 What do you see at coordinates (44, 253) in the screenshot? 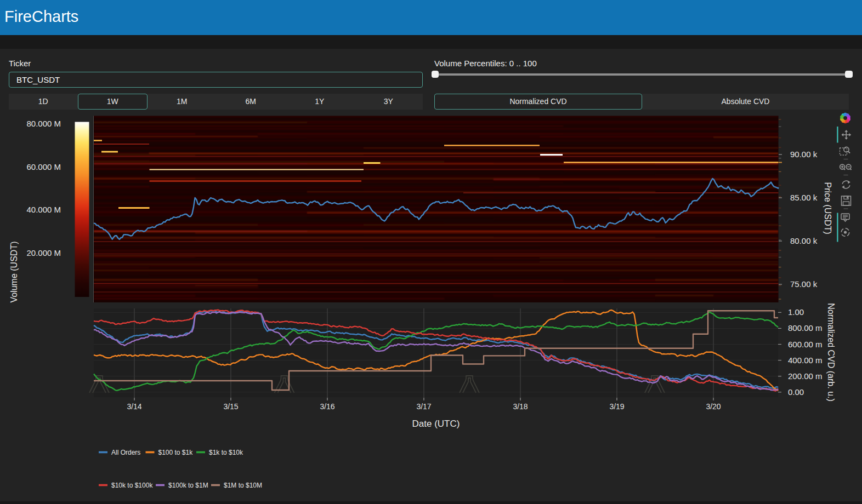
I see `svg-text: 20.000 M` at bounding box center [44, 253].